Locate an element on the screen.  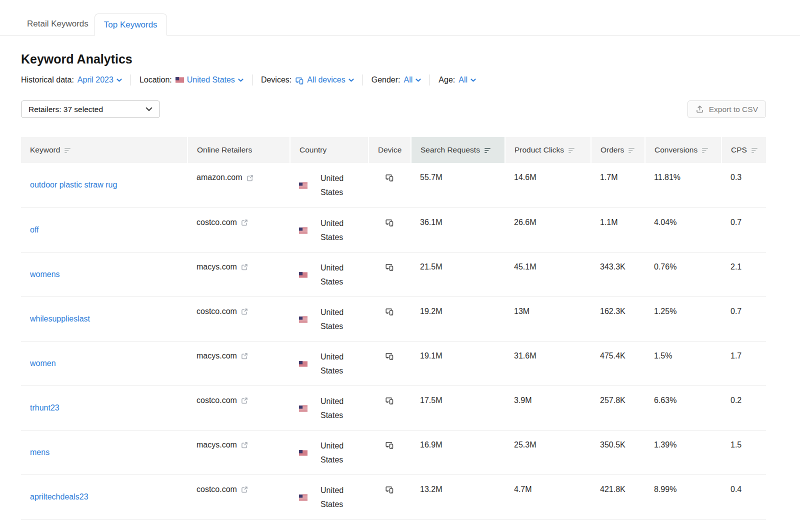
tab-top-keywords: Top Keywords is located at coordinates (131, 24).